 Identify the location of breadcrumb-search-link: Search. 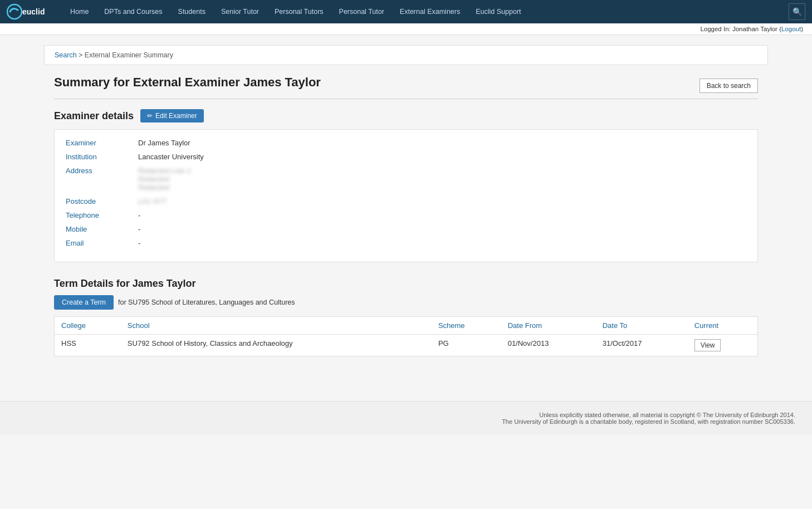
(66, 55).